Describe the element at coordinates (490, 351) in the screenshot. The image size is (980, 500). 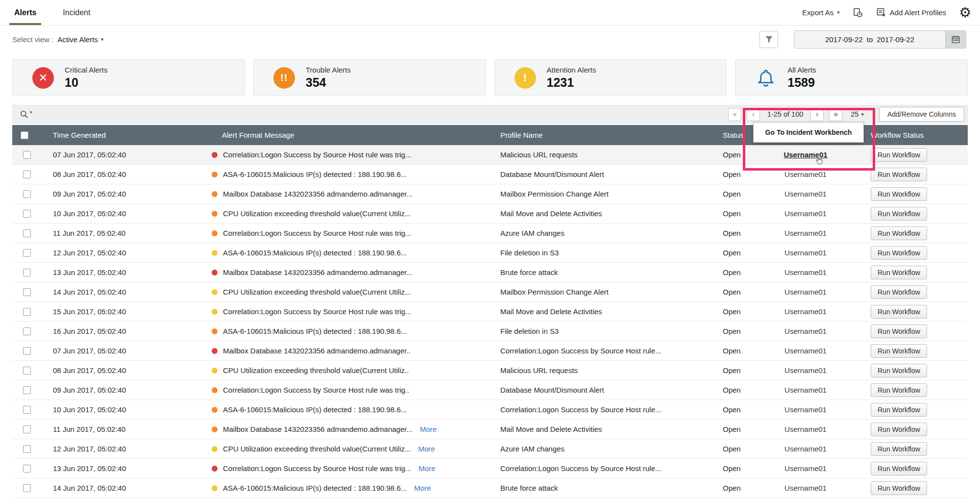
I see `table-row: 07 Jun 2017, 05:02:40 Mailbox Database 1…` at that location.